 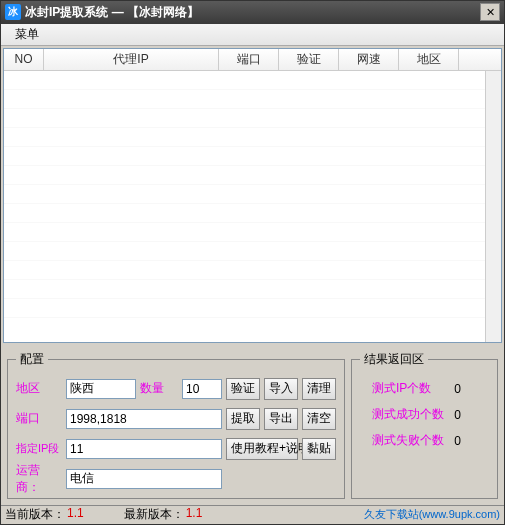 What do you see at coordinates (252, 35) in the screenshot?
I see `menubar: 菜单` at bounding box center [252, 35].